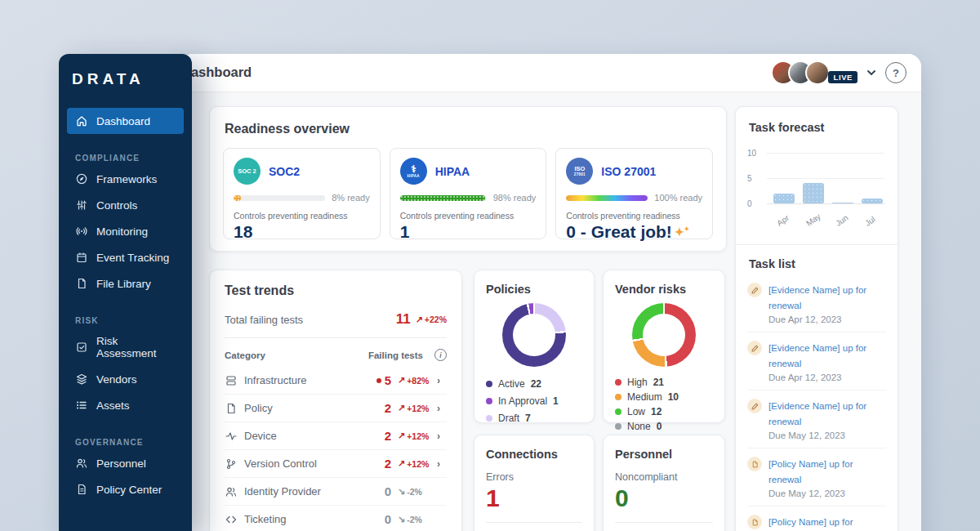  Describe the element at coordinates (350, 198) in the screenshot. I see `ready-label: 8% ready` at that location.